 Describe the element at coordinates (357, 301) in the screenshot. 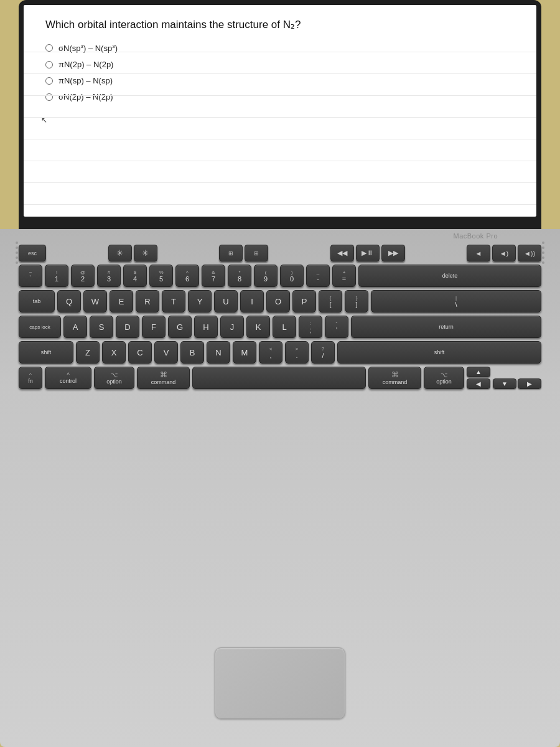

I see `key-close-bracket: }]` at that location.